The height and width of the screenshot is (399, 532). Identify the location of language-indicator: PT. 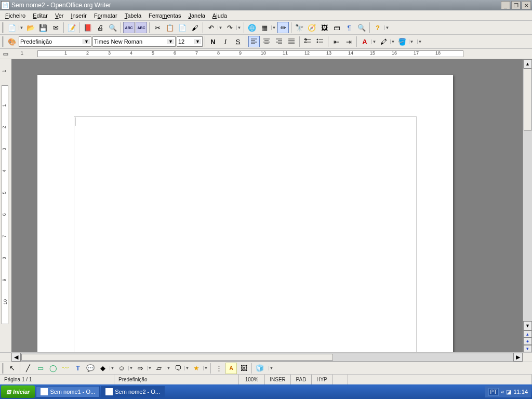
(494, 392).